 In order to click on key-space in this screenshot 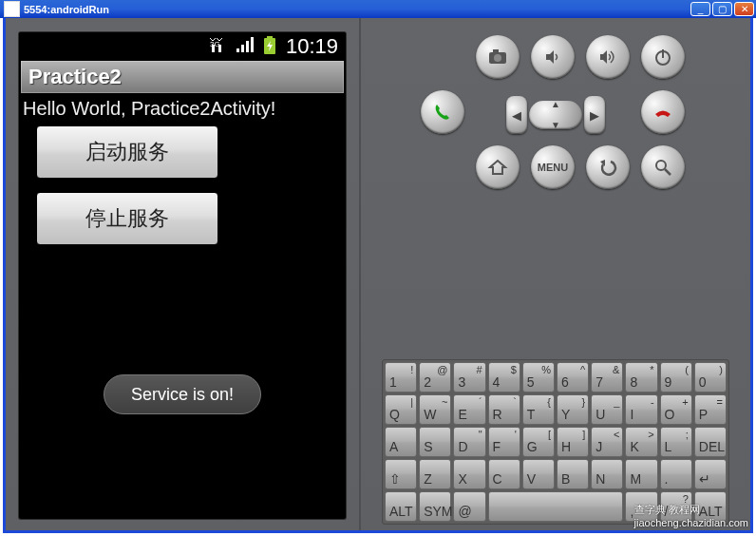, I will do `click(557, 507)`.